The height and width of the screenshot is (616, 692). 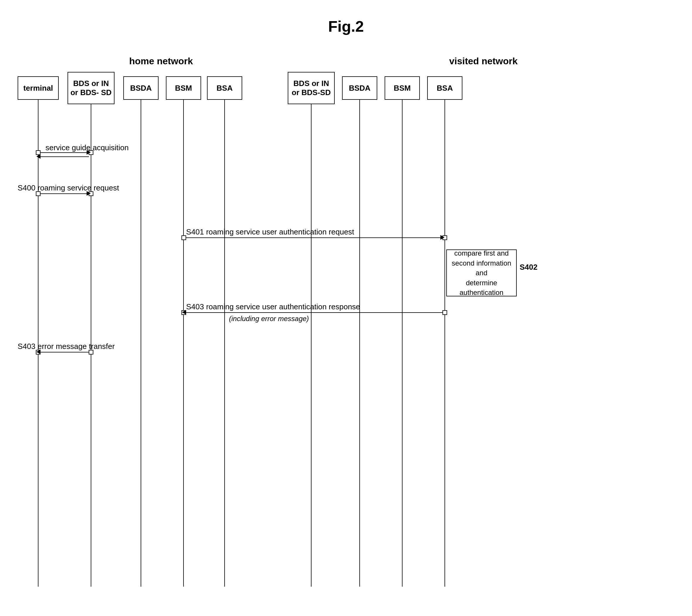 I want to click on home-network-label: home network, so click(x=161, y=61).